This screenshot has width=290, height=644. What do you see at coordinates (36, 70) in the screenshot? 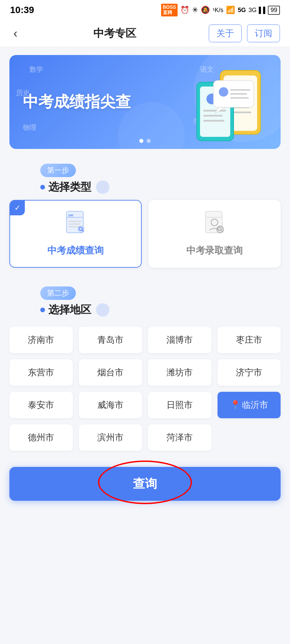
I see `subject-tag-math: 数学` at bounding box center [36, 70].